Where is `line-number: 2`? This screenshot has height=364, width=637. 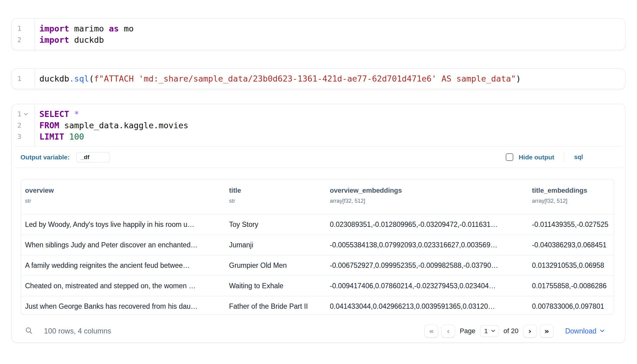 line-number: 2 is located at coordinates (16, 125).